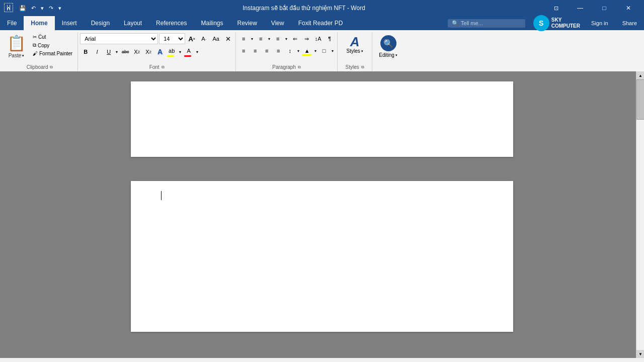  I want to click on borders-dropdown: ▾, so click(333, 51).